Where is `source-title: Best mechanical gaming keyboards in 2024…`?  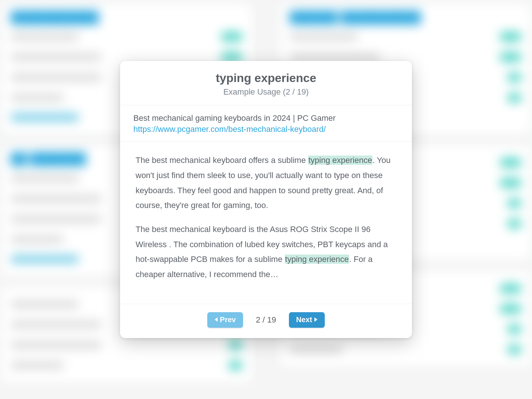
source-title: Best mechanical gaming keyboards in 2024… is located at coordinates (266, 118).